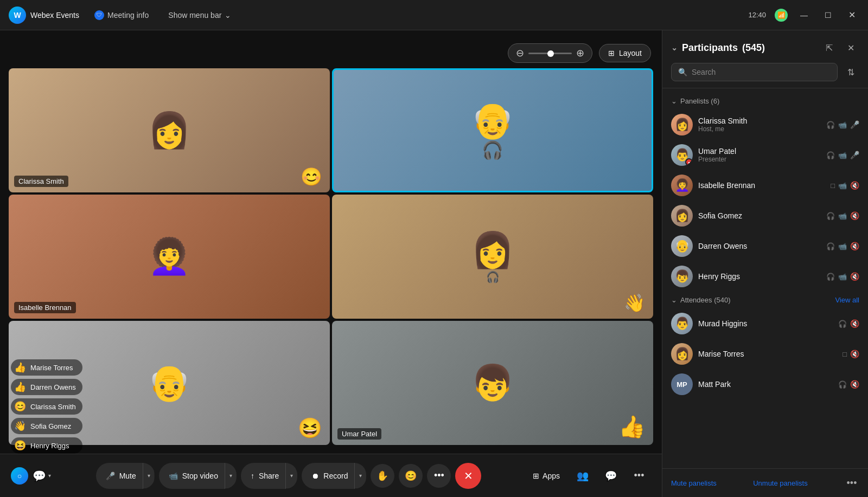  Describe the element at coordinates (780, 483) in the screenshot. I see `unmute-panelists-button: Unmute panelists` at that location.